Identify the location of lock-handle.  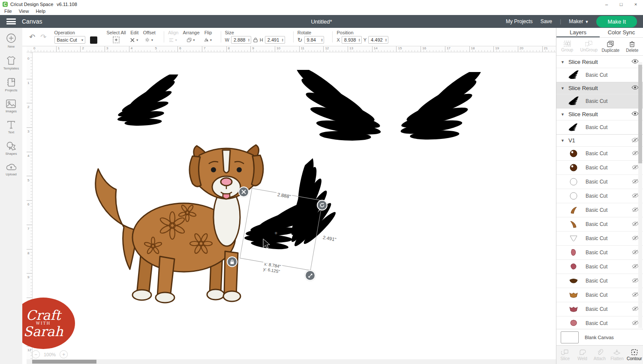
(232, 262).